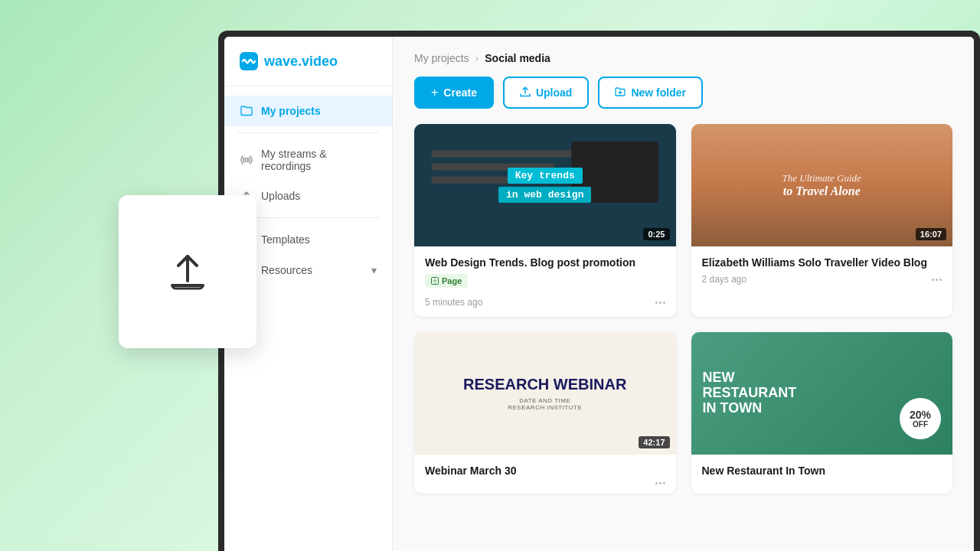 The width and height of the screenshot is (980, 551). What do you see at coordinates (545, 262) in the screenshot?
I see `card-title-webdesign: Web Design Trends. Blog post promotion` at bounding box center [545, 262].